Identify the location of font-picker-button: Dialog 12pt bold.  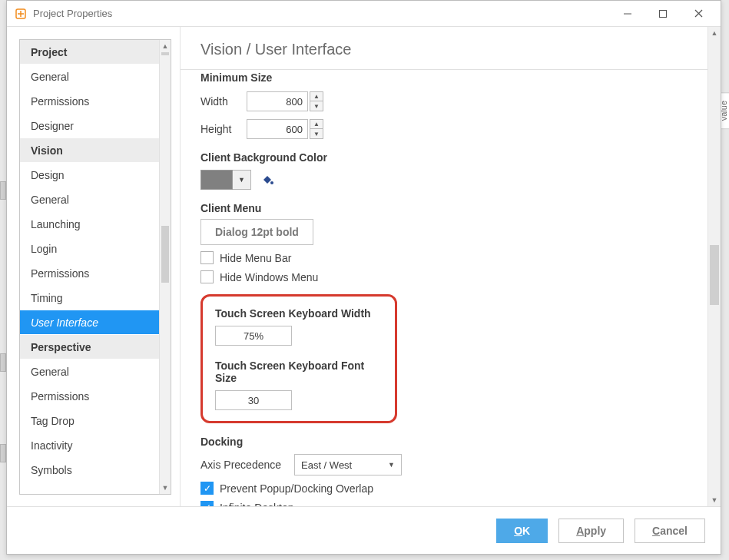
(257, 232).